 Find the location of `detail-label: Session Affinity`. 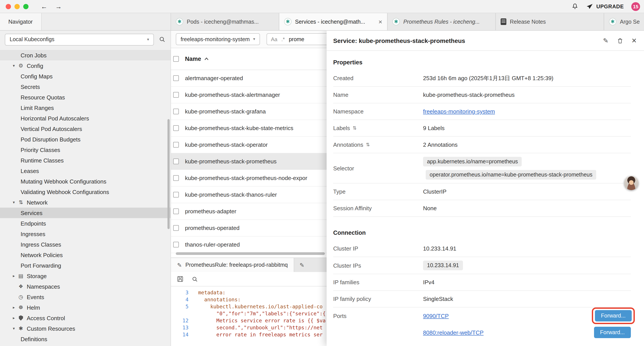

detail-label: Session Affinity is located at coordinates (378, 208).